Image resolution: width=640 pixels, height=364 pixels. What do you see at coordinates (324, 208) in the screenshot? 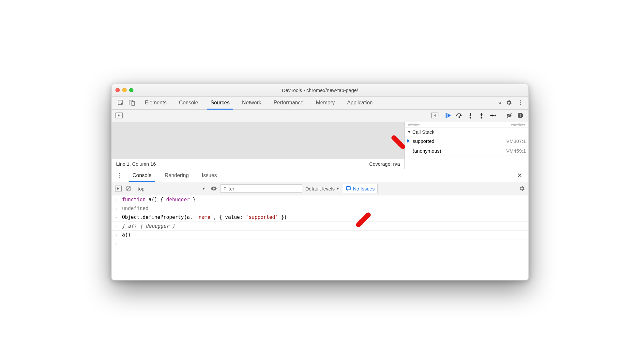
I see `console-line-content: undefined` at bounding box center [324, 208].